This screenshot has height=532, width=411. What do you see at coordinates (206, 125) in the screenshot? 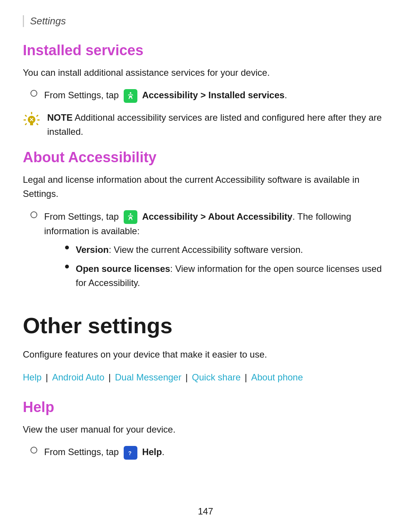
I see `note-box: NOTE Additional accessibility services a…` at bounding box center [206, 125].